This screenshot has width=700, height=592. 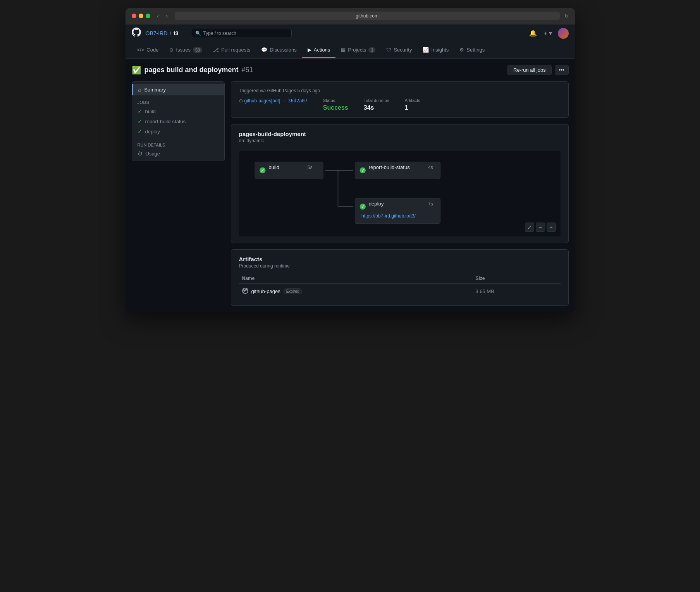 I want to click on sidebar-summary-item: ⌂ Summary, so click(x=178, y=90).